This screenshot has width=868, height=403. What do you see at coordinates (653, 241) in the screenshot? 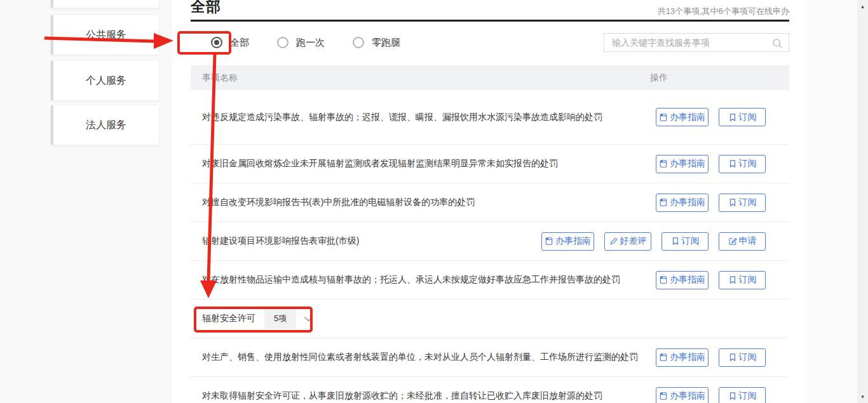
I see `row-actions: 办事指南好差评订阅申请` at bounding box center [653, 241].